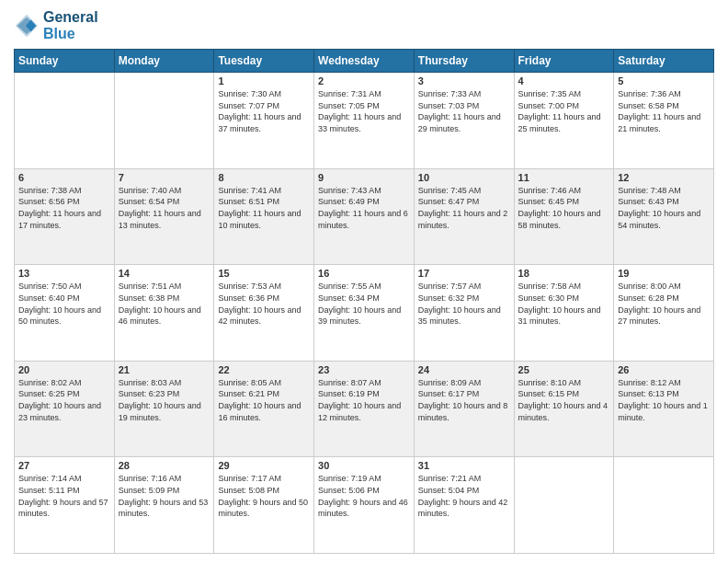 Image resolution: width=728 pixels, height=563 pixels. I want to click on day-number: 11, so click(564, 178).